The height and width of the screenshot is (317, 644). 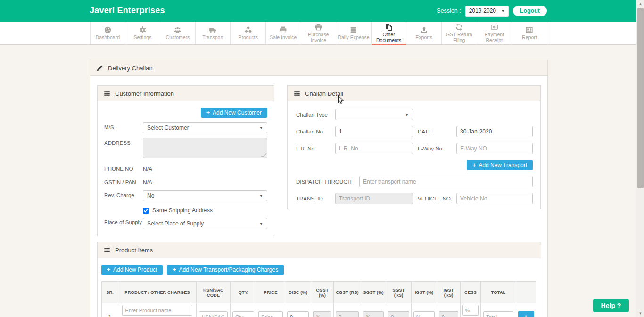 What do you see at coordinates (487, 11) in the screenshot?
I see `session-select: 2019-2020 ▼` at bounding box center [487, 11].